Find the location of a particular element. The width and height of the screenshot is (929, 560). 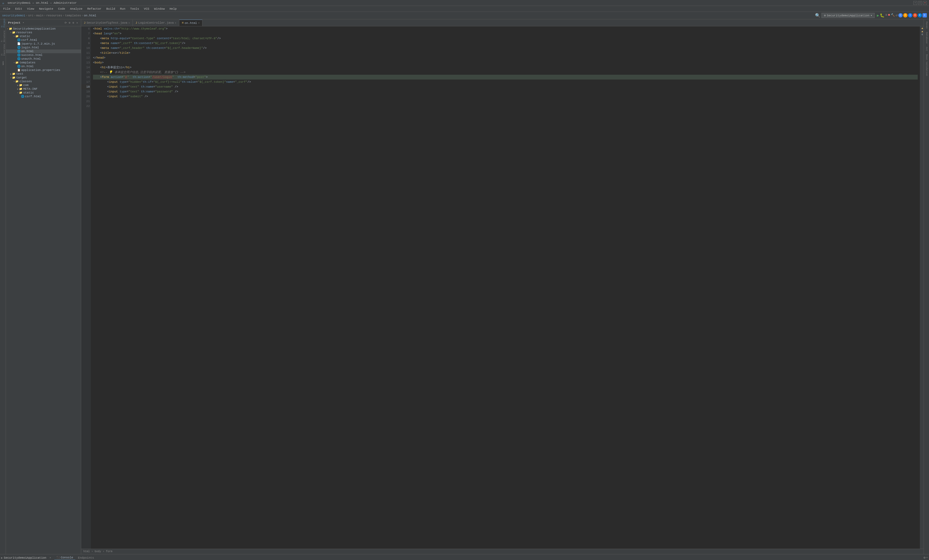

tree-item-templates: ▾ 📁 templates is located at coordinates (44, 63).